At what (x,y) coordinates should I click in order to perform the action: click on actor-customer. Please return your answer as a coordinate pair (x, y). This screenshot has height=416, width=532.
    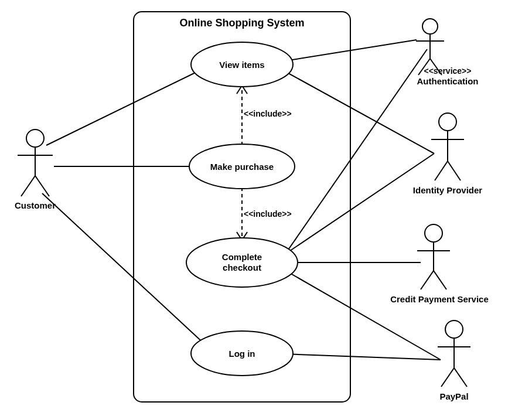
    Looking at the image, I should click on (35, 163).